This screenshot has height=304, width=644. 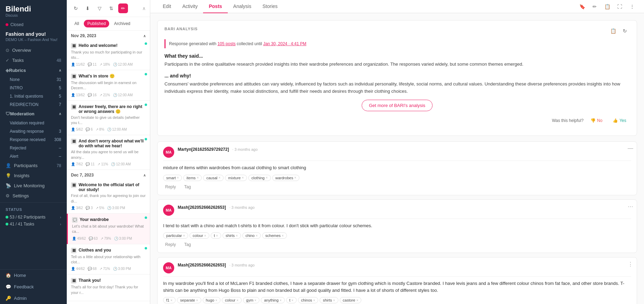 I want to click on tag-x-mixture: ×, so click(x=243, y=178).